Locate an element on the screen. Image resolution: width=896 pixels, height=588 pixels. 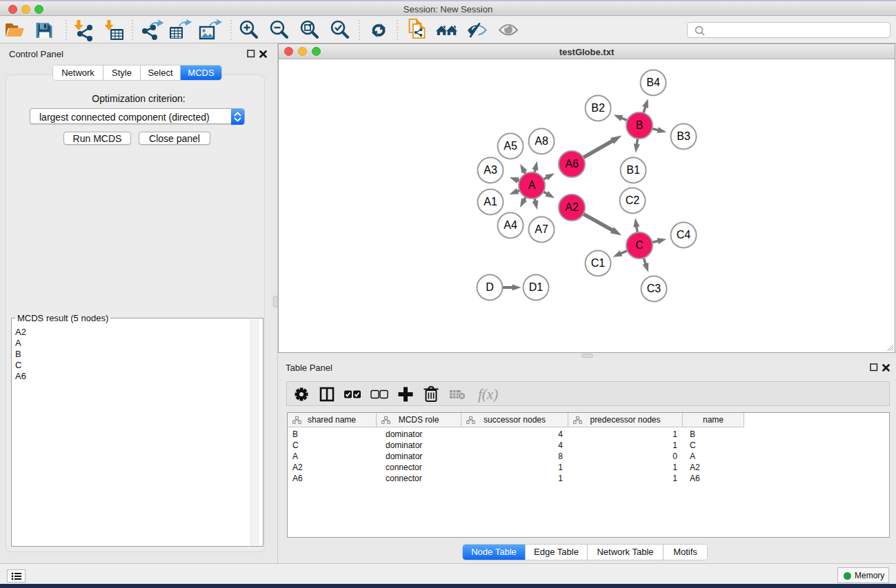
svg-text: A1 is located at coordinates (490, 201).